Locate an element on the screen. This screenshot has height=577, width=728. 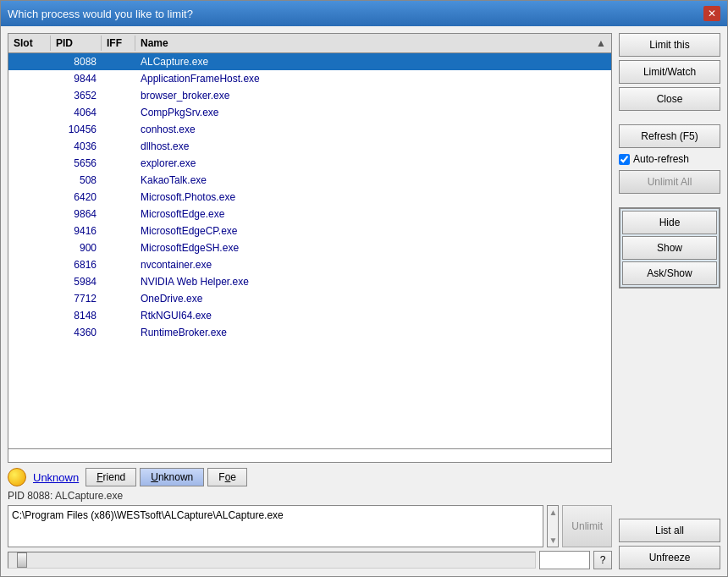
cell-pid: 10456 is located at coordinates (76, 129).